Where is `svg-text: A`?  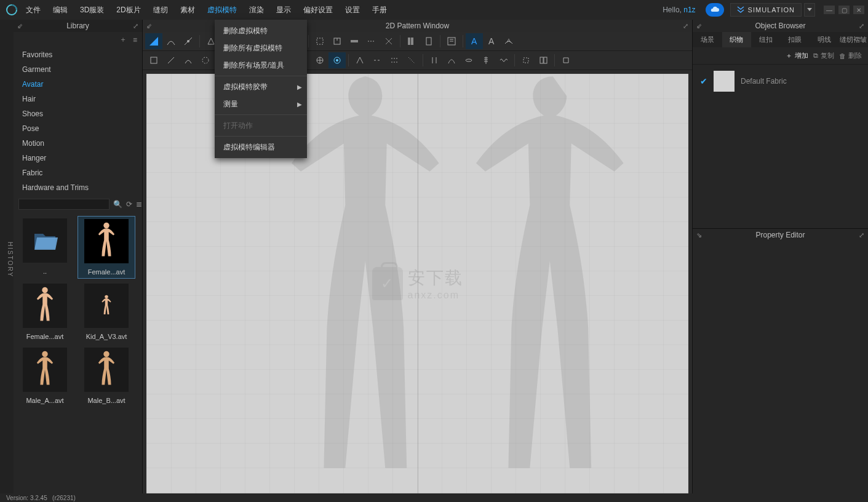
svg-text: A is located at coordinates (492, 41).